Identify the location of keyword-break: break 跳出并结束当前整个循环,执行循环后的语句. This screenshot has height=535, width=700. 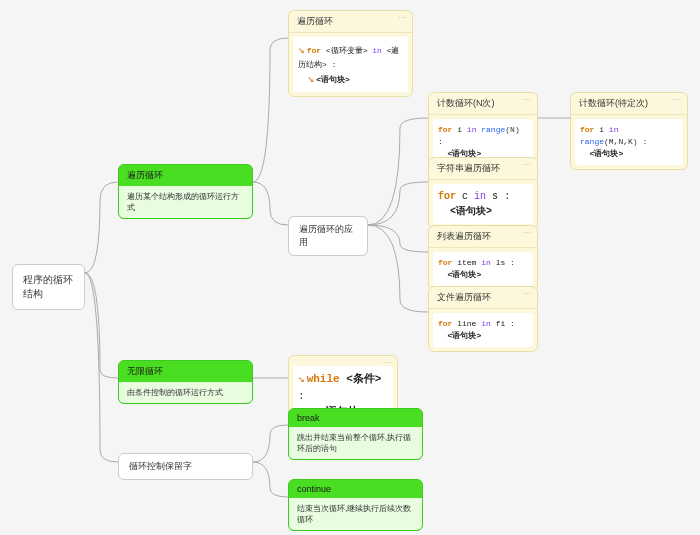
(356, 434).